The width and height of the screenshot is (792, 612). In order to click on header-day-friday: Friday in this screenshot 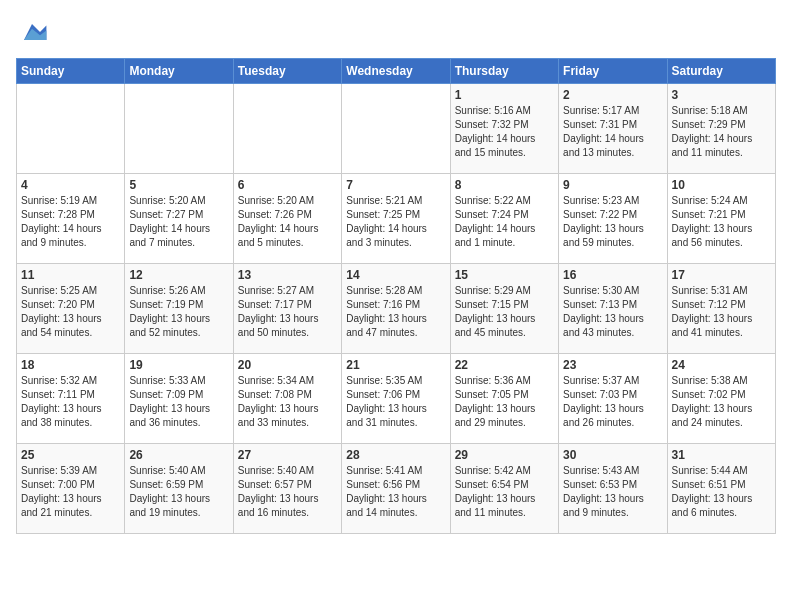, I will do `click(613, 72)`.